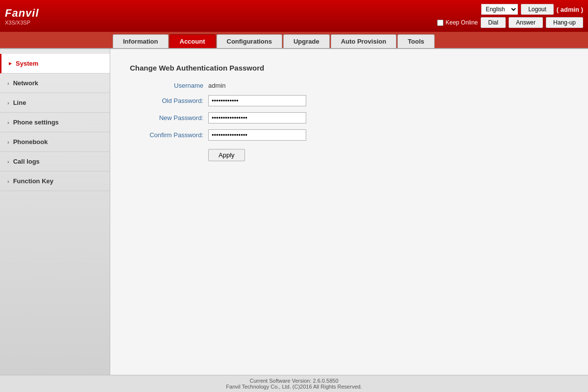 The height and width of the screenshot is (392, 588). What do you see at coordinates (169, 118) in the screenshot?
I see `new-password-label: New Password:` at bounding box center [169, 118].